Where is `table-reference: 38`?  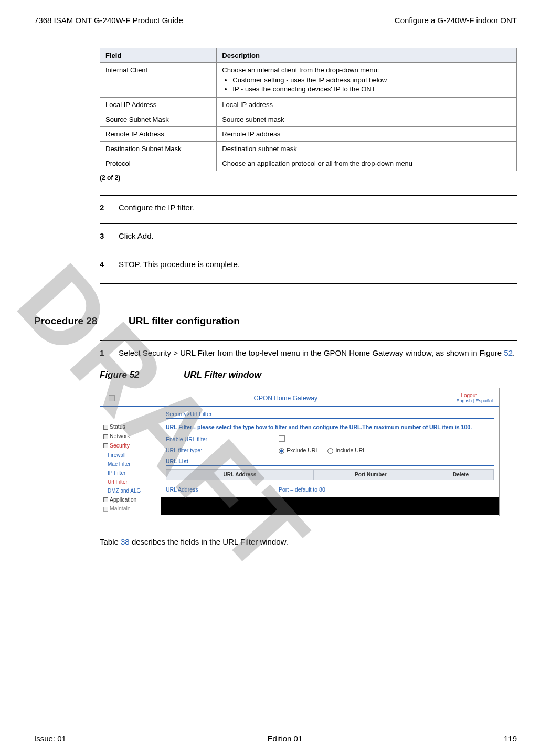 table-reference: 38 is located at coordinates (125, 541).